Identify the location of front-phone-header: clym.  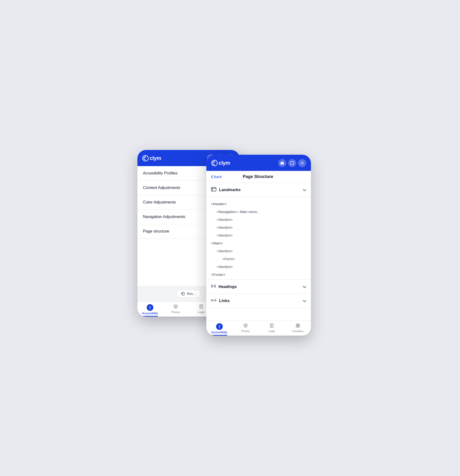
(259, 163).